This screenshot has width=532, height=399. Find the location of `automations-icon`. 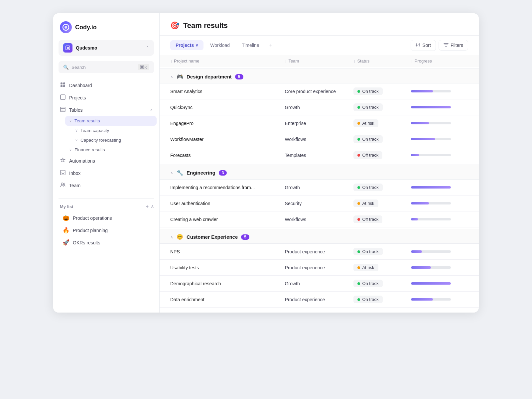

automations-icon is located at coordinates (63, 161).